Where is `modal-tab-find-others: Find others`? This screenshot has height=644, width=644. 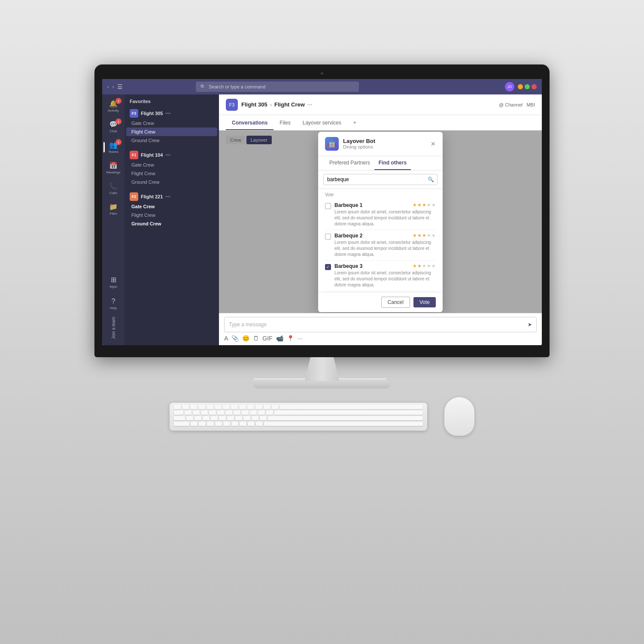
modal-tab-find-others: Find others is located at coordinates (392, 163).